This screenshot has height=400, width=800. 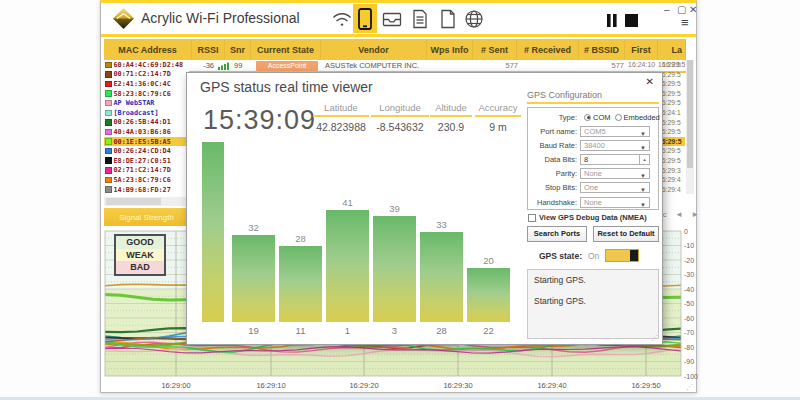 What do you see at coordinates (643, 205) in the screenshot?
I see `chevron-down-icon: ▼` at bounding box center [643, 205].